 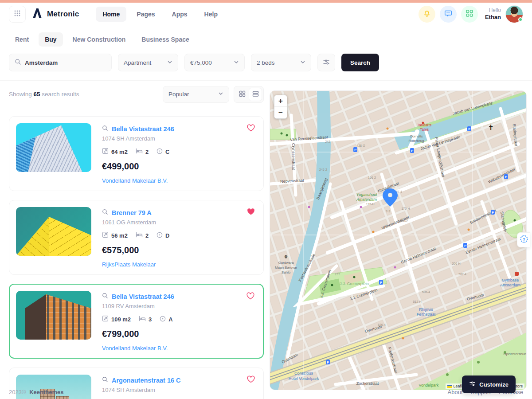 What do you see at coordinates (469, 14) in the screenshot?
I see `header-right: Hello Ethan` at bounding box center [469, 14].